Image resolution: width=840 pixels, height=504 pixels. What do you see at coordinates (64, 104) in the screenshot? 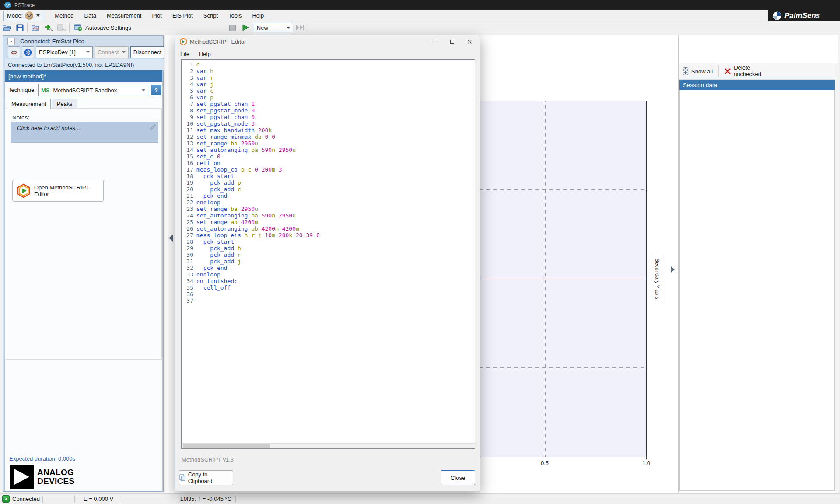
I see `tab-peaks: Peaks` at bounding box center [64, 104].